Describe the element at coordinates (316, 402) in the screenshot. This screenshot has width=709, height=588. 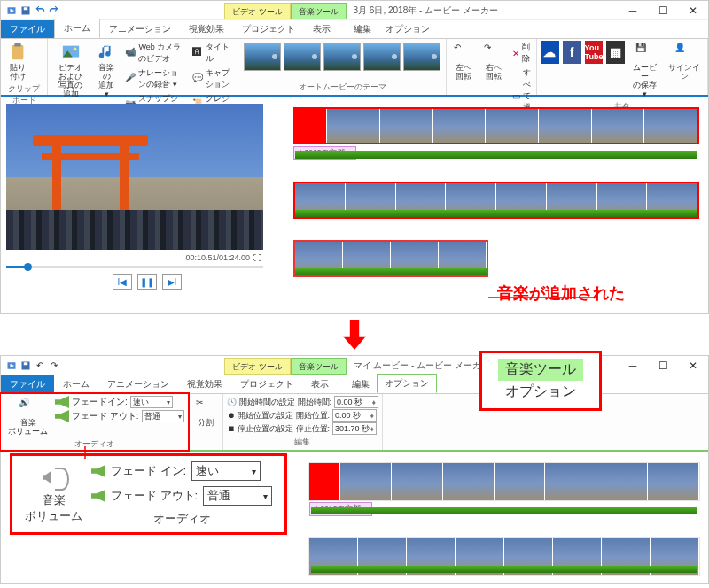
I see `start-time-label: 開始時間:` at that location.